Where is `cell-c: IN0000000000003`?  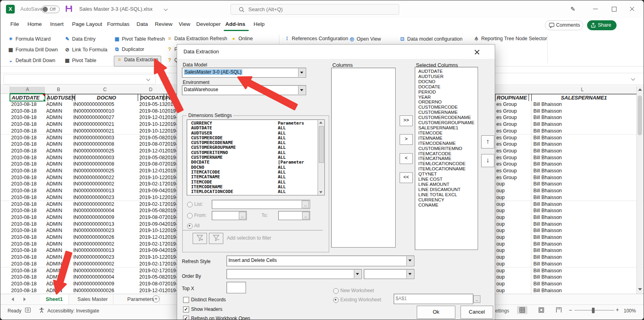 cell-c: IN0000000000003 is located at coordinates (106, 158).